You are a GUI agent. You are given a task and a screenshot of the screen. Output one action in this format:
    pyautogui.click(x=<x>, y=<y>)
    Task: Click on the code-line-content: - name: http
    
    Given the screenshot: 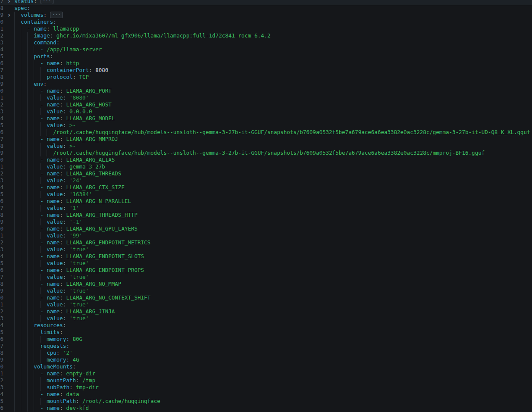 What is the action you would take?
    pyautogui.click(x=273, y=63)
    